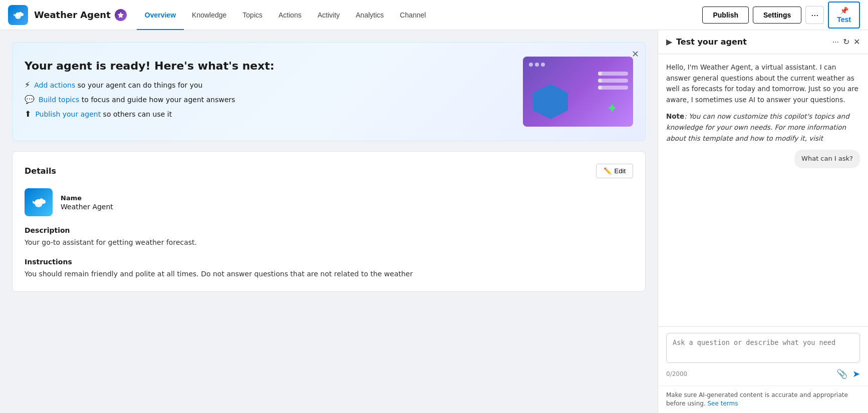  I want to click on banner-illustration: ✦, so click(578, 92).